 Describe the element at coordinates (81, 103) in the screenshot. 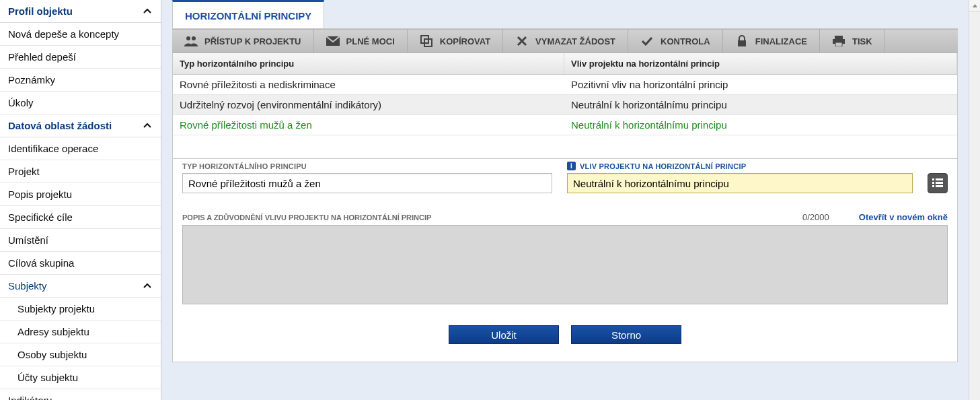

I see `sidebar-item-ukoly: Úkoly` at that location.